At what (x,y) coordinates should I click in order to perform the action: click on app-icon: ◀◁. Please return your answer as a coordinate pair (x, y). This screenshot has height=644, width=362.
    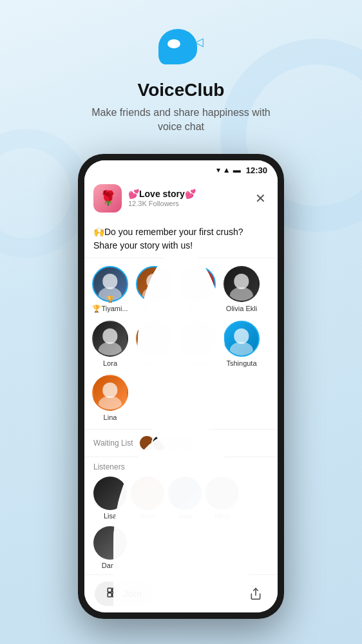
    Looking at the image, I should click on (181, 48).